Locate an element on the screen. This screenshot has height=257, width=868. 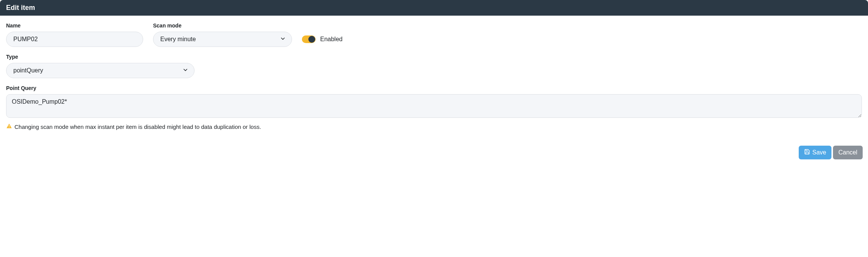
warning-text: Changing scan mode when max instant per … is located at coordinates (138, 127).